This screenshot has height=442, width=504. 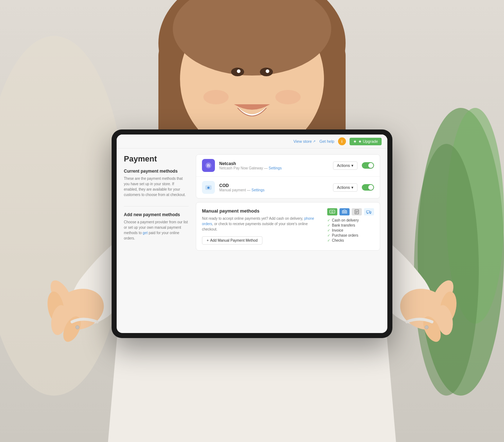 What do you see at coordinates (156, 230) in the screenshot?
I see `add-methods-desc: Choose a payment provider from our list …` at bounding box center [156, 230].